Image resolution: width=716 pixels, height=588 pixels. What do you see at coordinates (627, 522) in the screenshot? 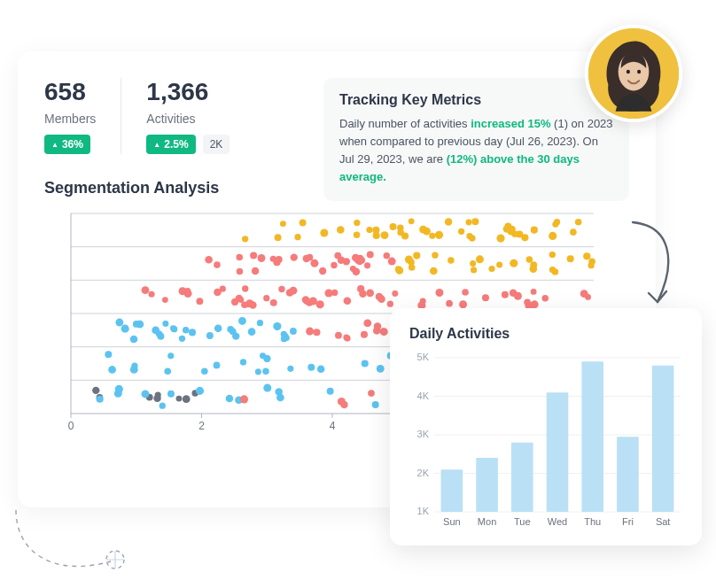
I see `svg-text: Fri` at bounding box center [627, 522].